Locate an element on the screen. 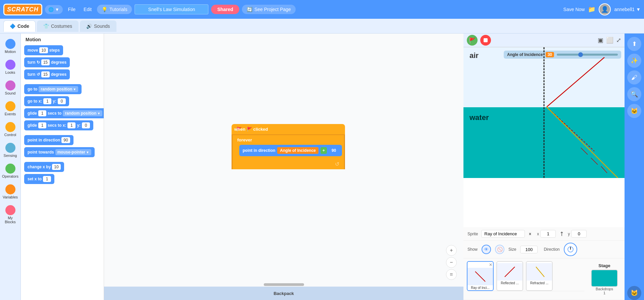  when-clicked-block: 🚩 when 🚩 clicked is located at coordinates (288, 129).